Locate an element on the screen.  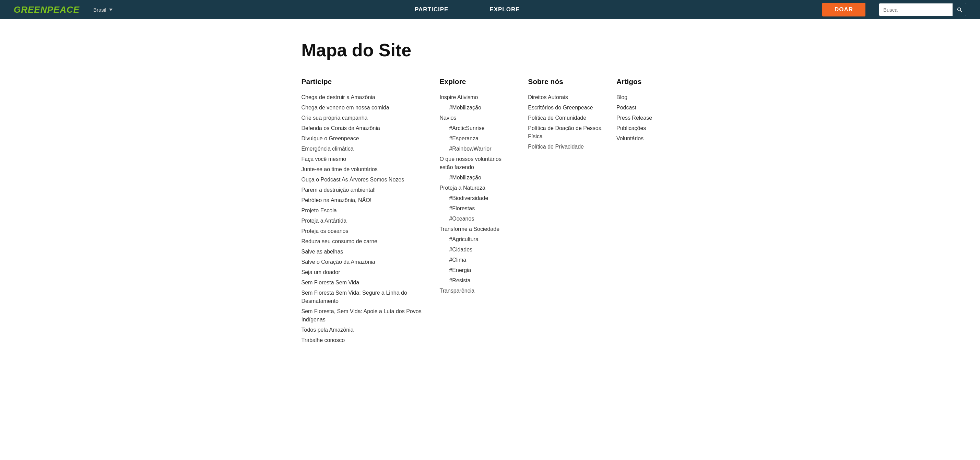
sitemap-link-artigos-2: Press Release is located at coordinates (634, 118).